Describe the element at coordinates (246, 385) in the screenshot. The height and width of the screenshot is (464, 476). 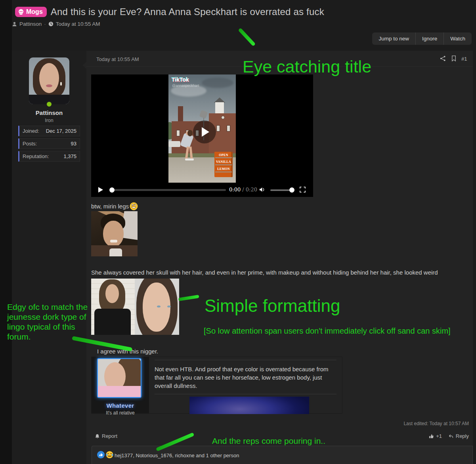
I see `quote-body: Not even HTB. And proof that eye color i…` at that location.